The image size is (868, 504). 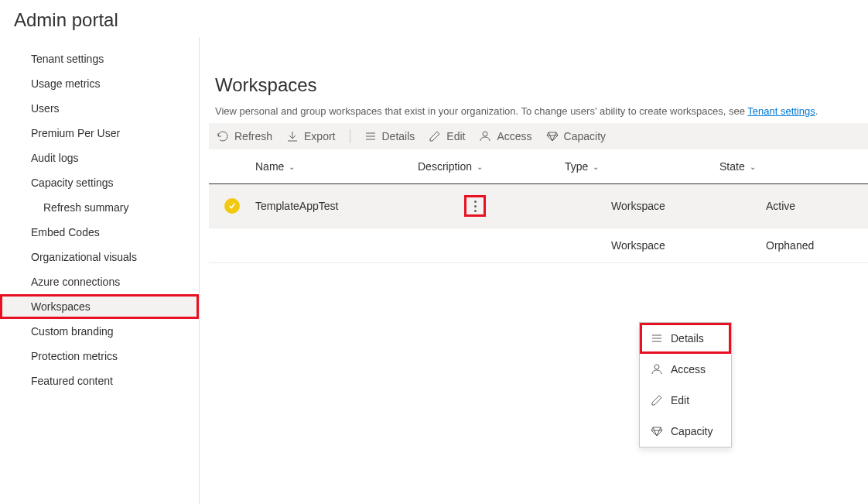 I want to click on table-row: Workspace Orphaned, so click(x=538, y=246).